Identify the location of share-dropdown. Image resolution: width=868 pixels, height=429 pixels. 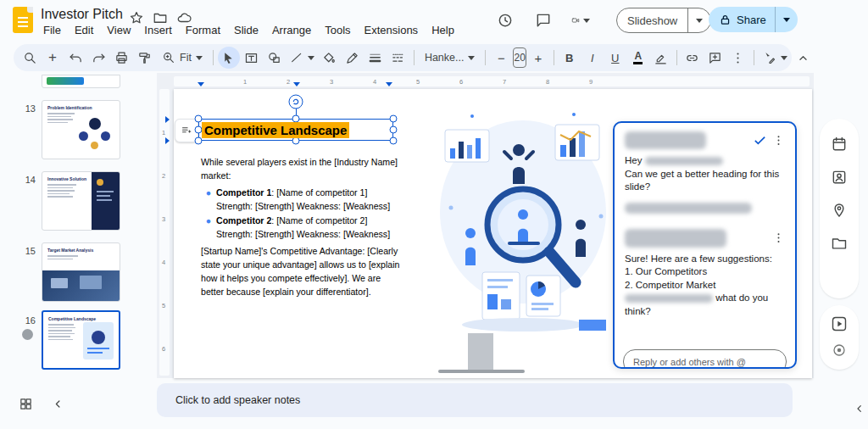
(787, 20).